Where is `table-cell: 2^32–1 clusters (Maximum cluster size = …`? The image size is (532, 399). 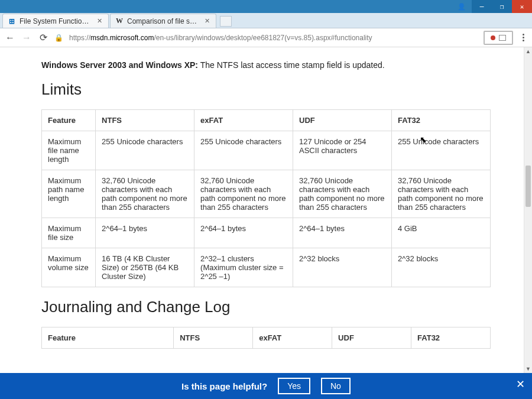 table-cell: 2^32–1 clusters (Maximum cluster size = … is located at coordinates (244, 268).